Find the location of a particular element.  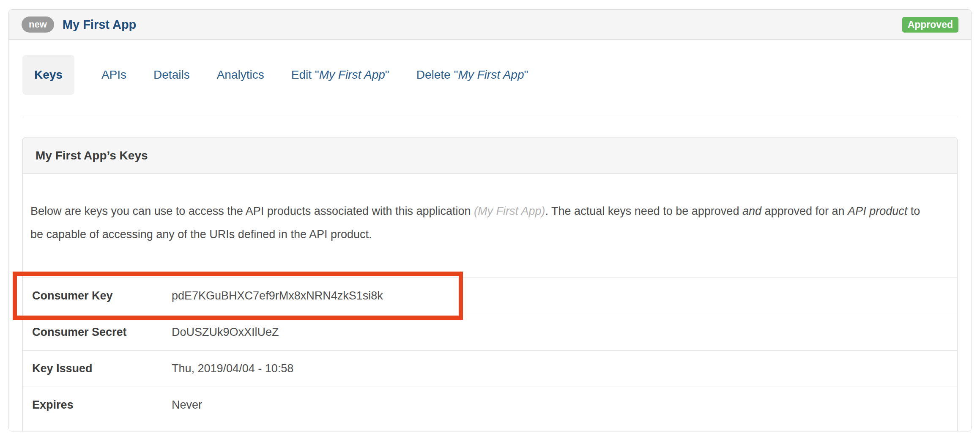

app-title: My First App is located at coordinates (100, 25).